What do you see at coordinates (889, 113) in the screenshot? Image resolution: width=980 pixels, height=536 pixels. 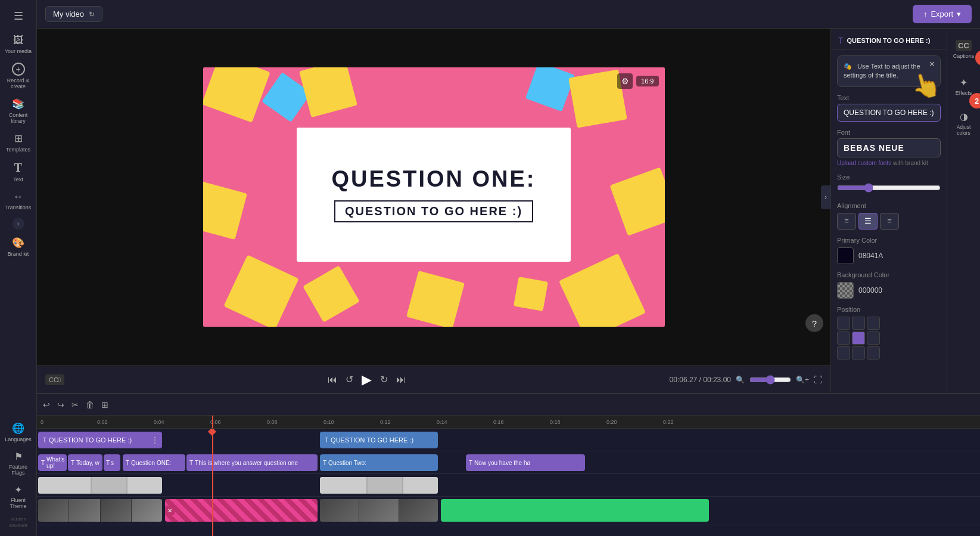 I see `text-input` at bounding box center [889, 113].